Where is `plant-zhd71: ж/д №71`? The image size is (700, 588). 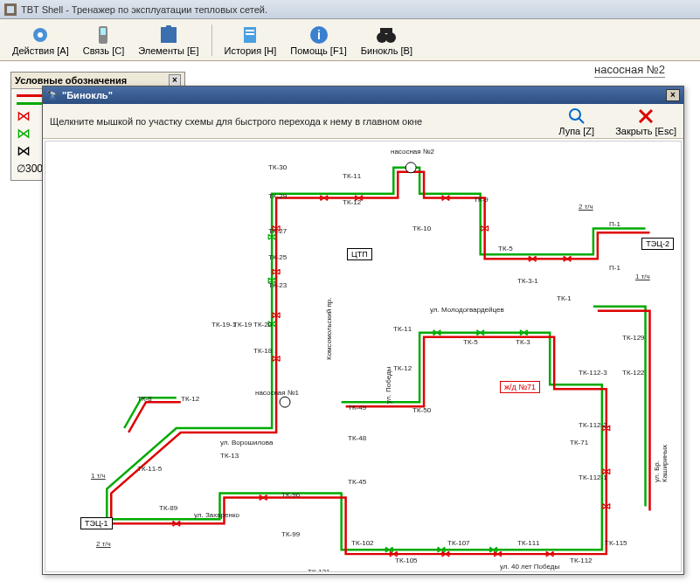
plant-zhd71: ж/д №71 is located at coordinates (520, 387).